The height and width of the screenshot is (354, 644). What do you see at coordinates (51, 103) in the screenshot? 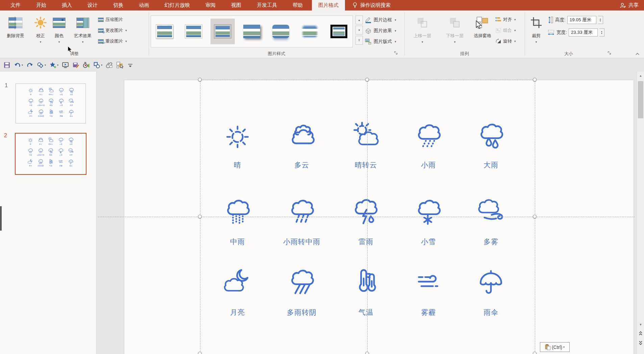
I see `slide-thumbnail-1: 晴多云晴转云小雨大雨中雨小雨转中雨雷雨小雪多雾月亮多雨转阴气温雾霾雨伞` at bounding box center [51, 103].